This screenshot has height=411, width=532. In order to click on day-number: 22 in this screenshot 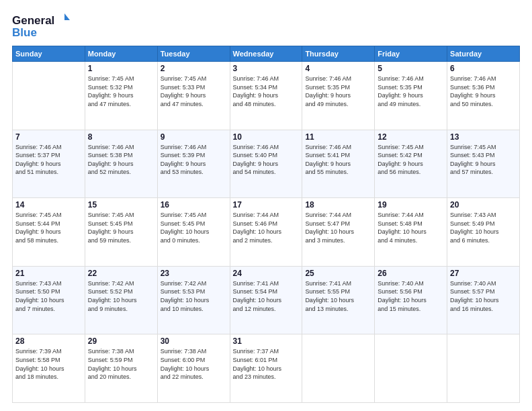, I will do `click(121, 273)`.